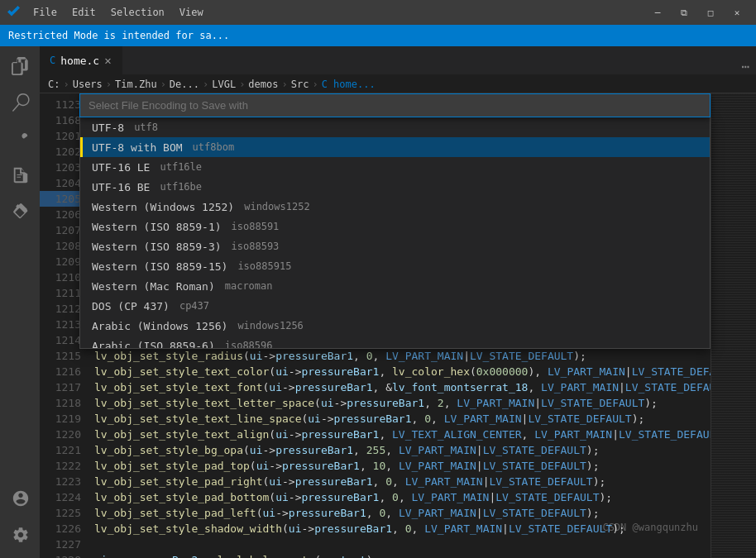  I want to click on activity-explorer, so click(20, 66).